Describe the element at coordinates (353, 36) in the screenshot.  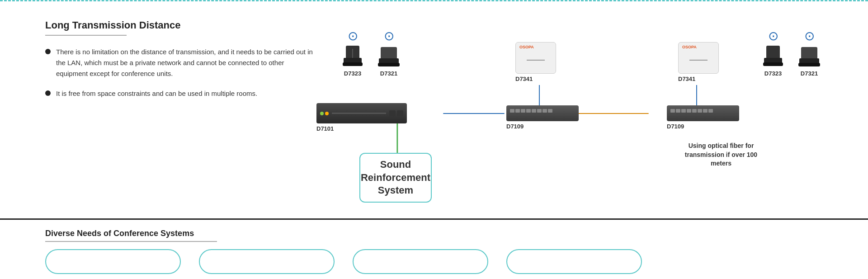
I see `wifi-icon-d7323: ⊙` at that location.